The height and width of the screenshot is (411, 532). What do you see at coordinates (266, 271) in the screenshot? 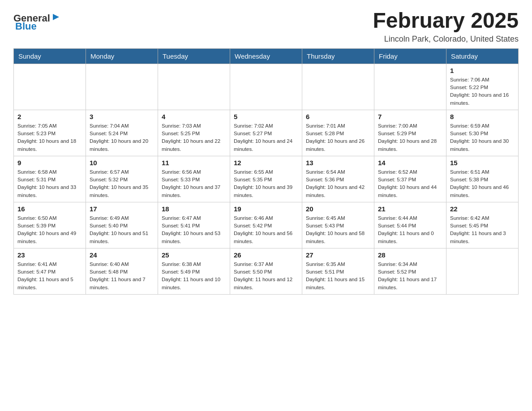
I see `calendar-week-row: 23Sunrise: 6:41 AMSunset: 5:47 PMDayligh…` at bounding box center [266, 271].